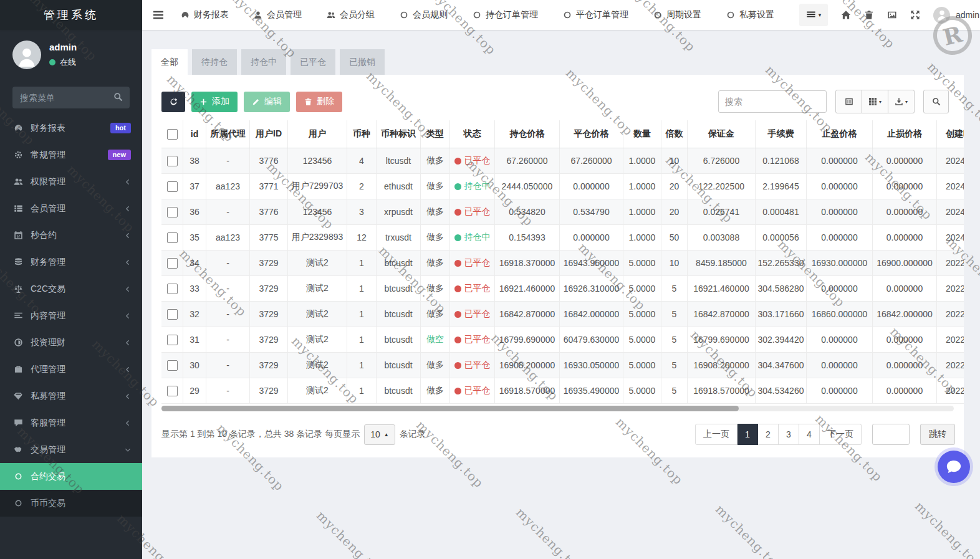 This screenshot has width=980, height=559. Describe the element at coordinates (840, 314) in the screenshot. I see `cell-tp: 16860.000000` at that location.